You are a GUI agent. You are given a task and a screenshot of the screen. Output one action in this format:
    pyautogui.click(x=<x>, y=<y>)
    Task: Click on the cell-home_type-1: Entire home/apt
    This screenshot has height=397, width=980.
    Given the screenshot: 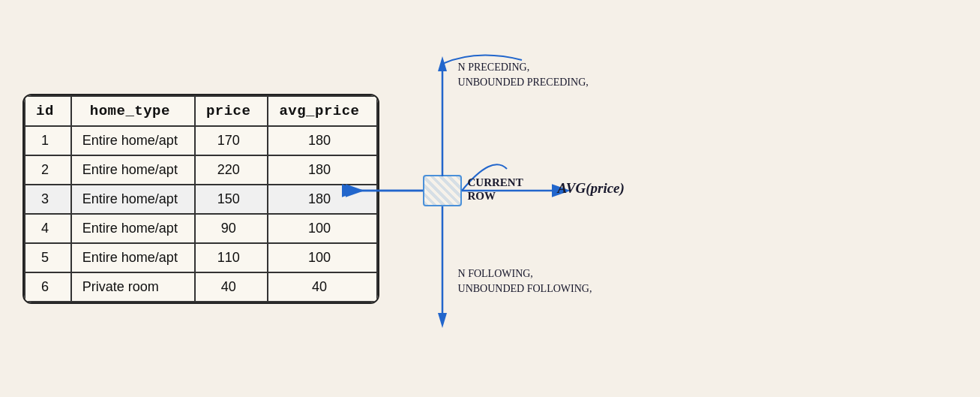 What is the action you would take?
    pyautogui.click(x=133, y=170)
    